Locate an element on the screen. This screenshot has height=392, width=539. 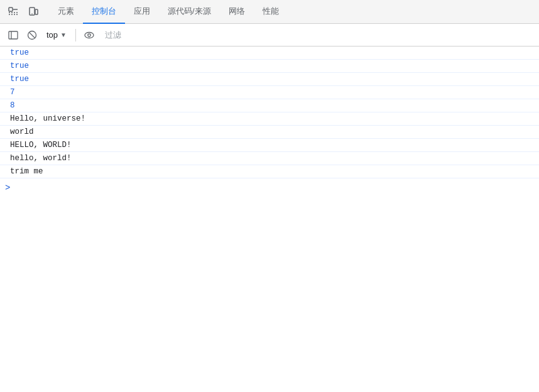
filter-input is located at coordinates (317, 35).